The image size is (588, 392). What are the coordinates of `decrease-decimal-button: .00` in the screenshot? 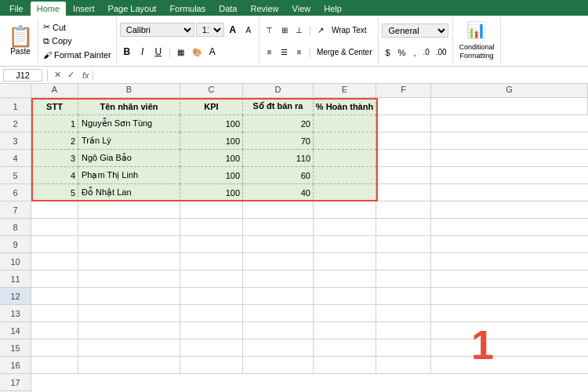 It's located at (441, 52).